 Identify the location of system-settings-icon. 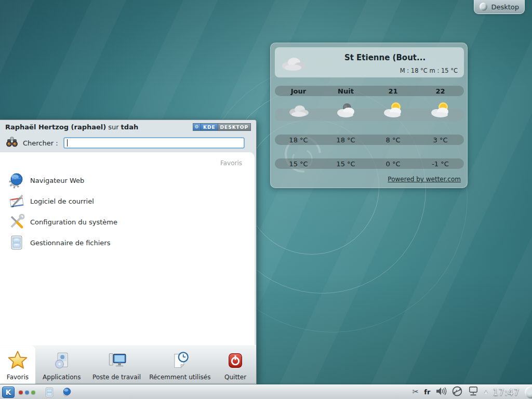
(17, 222).